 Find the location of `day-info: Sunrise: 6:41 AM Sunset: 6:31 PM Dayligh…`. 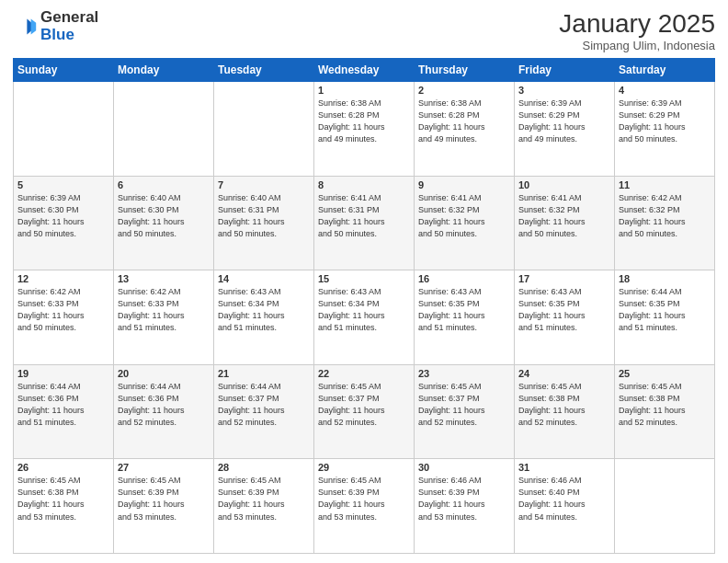

day-info: Sunrise: 6:41 AM Sunset: 6:31 PM Dayligh… is located at coordinates (364, 216).